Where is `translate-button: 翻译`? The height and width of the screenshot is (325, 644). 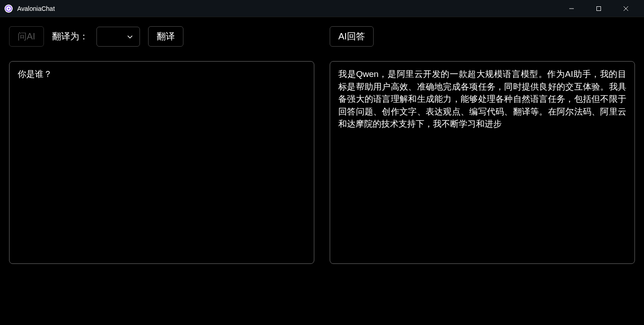
translate-button: 翻译 is located at coordinates (166, 36).